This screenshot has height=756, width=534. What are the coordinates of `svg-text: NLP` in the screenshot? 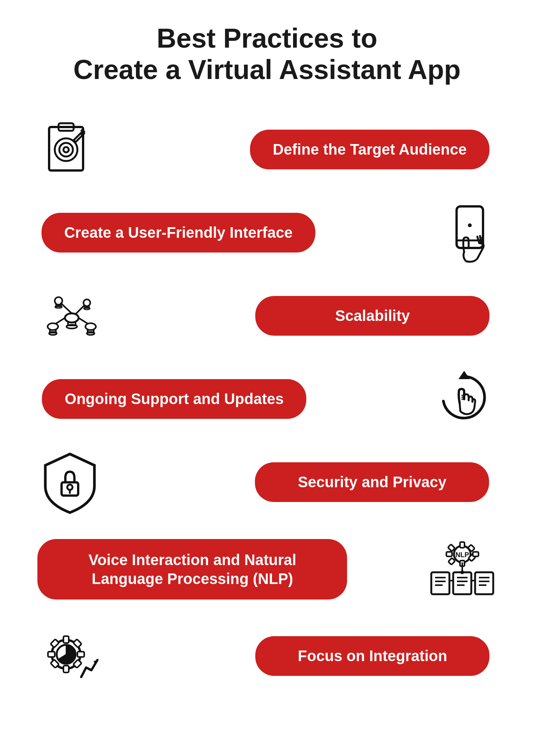 It's located at (462, 555).